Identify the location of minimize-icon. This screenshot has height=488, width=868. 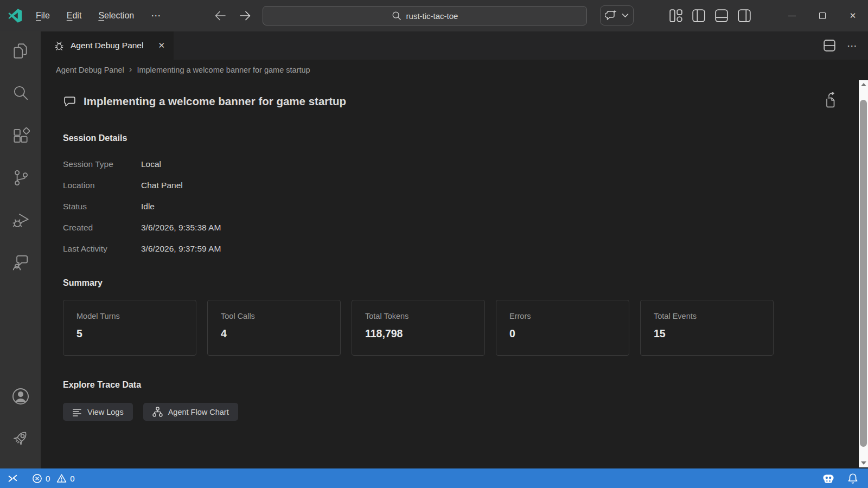
(792, 16).